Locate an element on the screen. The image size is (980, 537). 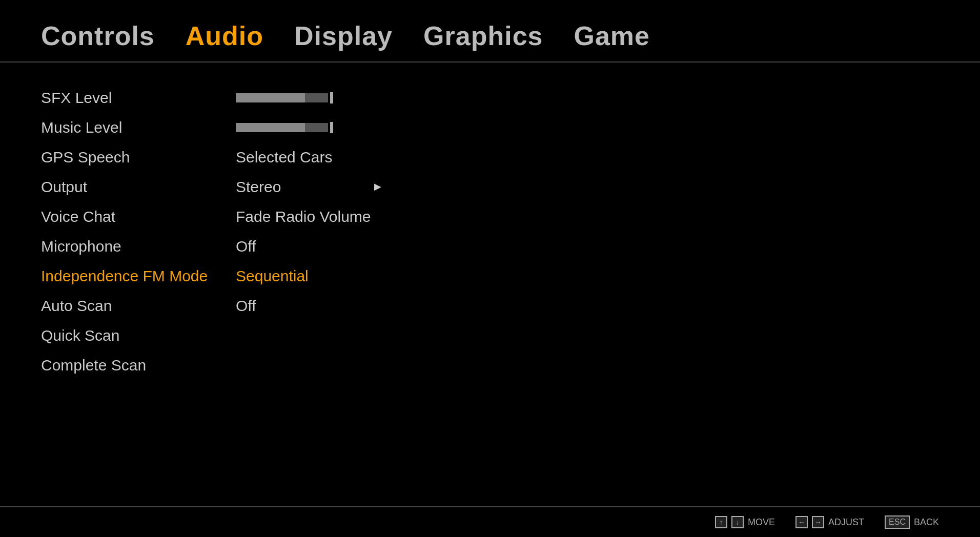
settings-row-gps-speech: GPS SpeechSelected Cars is located at coordinates (490, 157).